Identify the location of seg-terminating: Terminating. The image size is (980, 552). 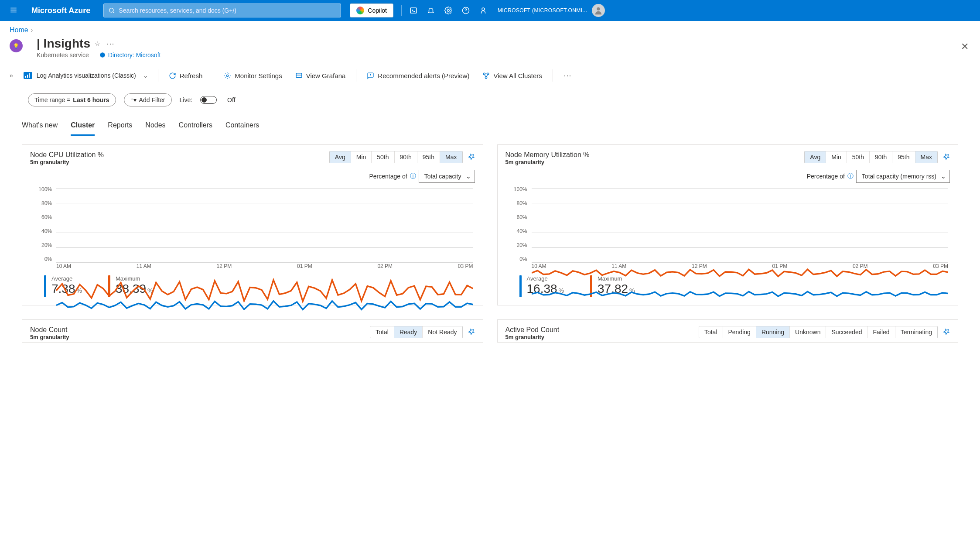
(916, 332).